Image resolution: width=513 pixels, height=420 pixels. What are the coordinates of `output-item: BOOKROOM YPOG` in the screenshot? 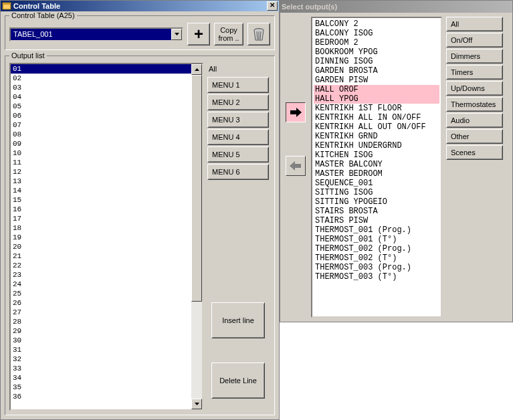 It's located at (377, 52).